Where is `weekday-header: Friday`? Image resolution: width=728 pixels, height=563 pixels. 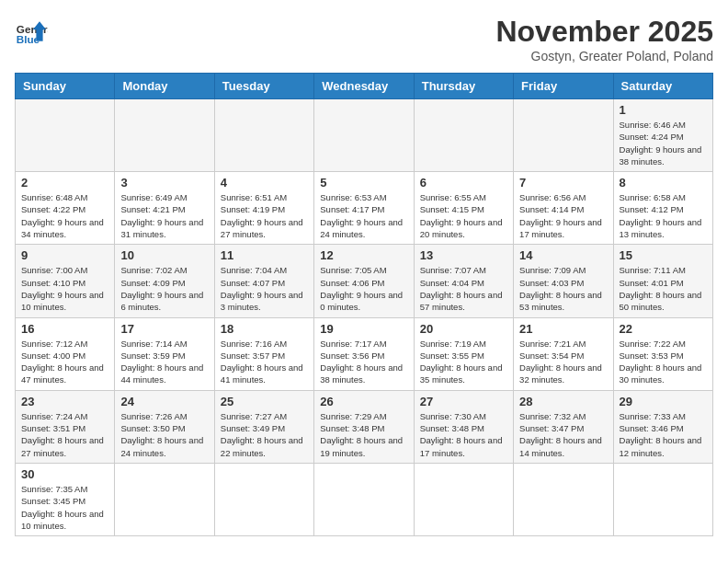
weekday-header: Friday is located at coordinates (563, 86).